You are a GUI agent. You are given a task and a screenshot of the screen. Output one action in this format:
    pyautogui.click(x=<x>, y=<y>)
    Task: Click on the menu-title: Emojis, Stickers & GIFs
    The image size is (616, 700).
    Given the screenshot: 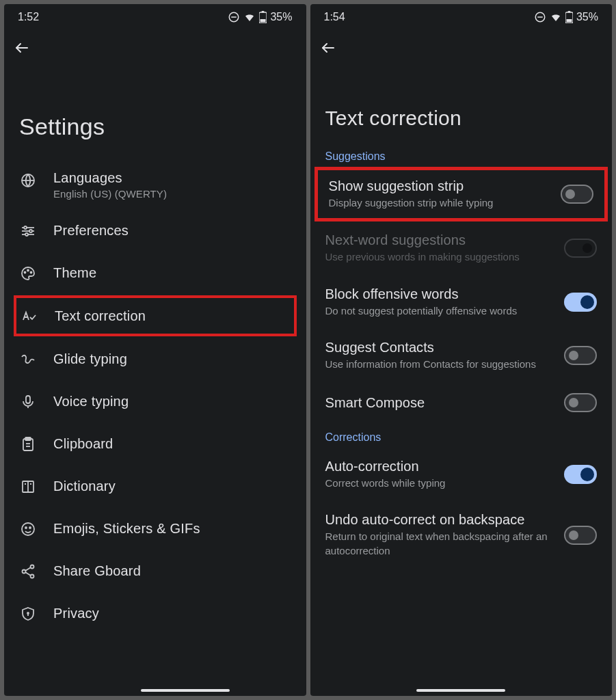 What is the action you would take?
    pyautogui.click(x=172, y=529)
    